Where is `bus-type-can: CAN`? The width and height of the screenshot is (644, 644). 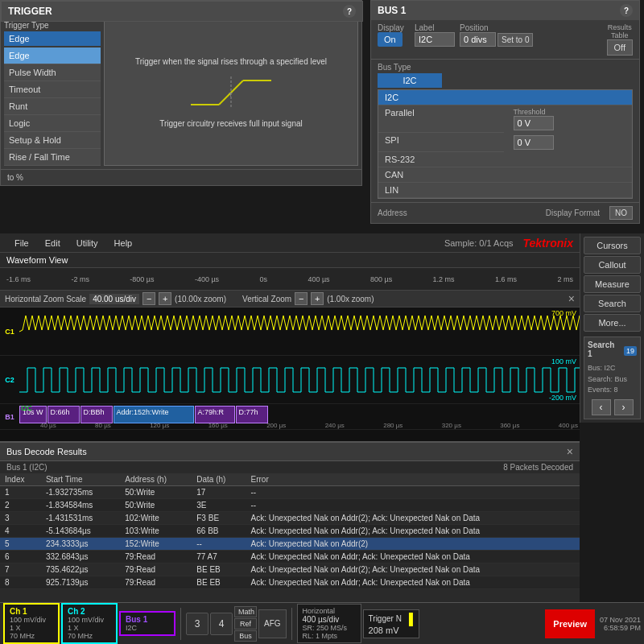
bus-type-can: CAN is located at coordinates (506, 175).